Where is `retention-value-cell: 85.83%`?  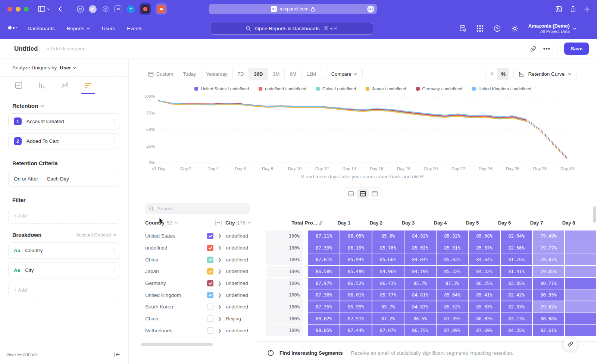 retention-value-cell: 85.83% is located at coordinates (452, 260).